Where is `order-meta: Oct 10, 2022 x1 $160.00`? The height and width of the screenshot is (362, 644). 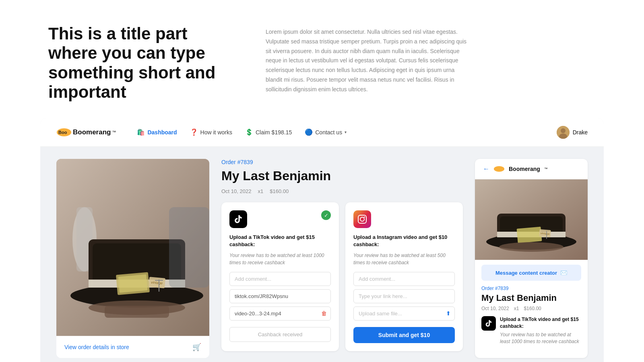
order-meta: Oct 10, 2022 x1 $160.00 is located at coordinates (342, 191).